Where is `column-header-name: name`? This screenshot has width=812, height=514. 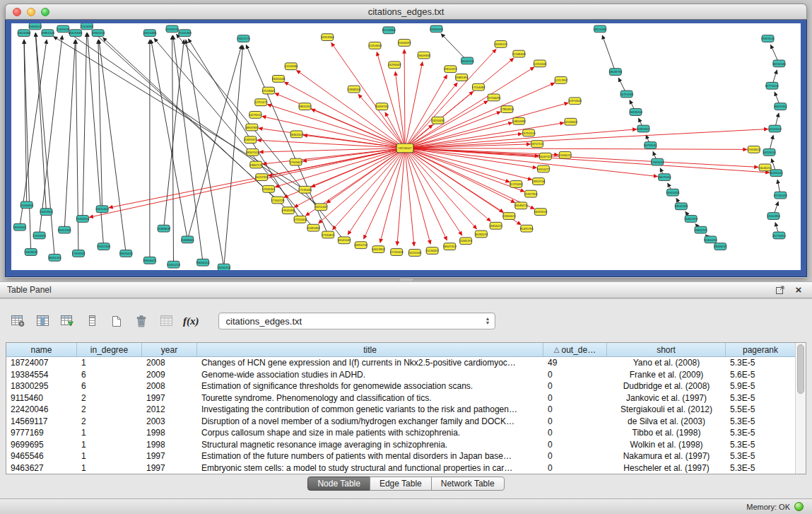
column-header-name: name is located at coordinates (42, 349).